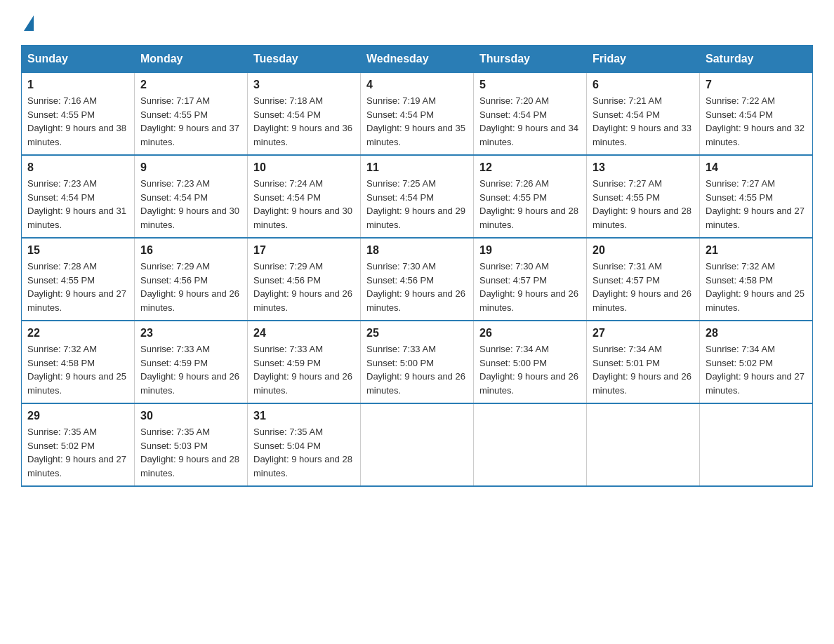 The height and width of the screenshot is (644, 834). Describe the element at coordinates (417, 204) in the screenshot. I see `day-info: Sunrise: 7:25 AM Sunset: 4:54 PM Dayligh…` at that location.